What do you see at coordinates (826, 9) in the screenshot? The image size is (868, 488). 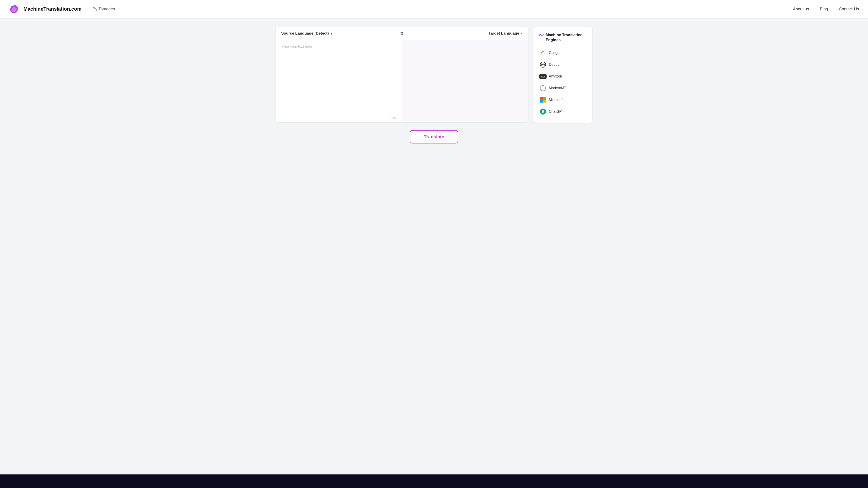 I see `header-nav: About us Blog Contact Us` at bounding box center [826, 9].